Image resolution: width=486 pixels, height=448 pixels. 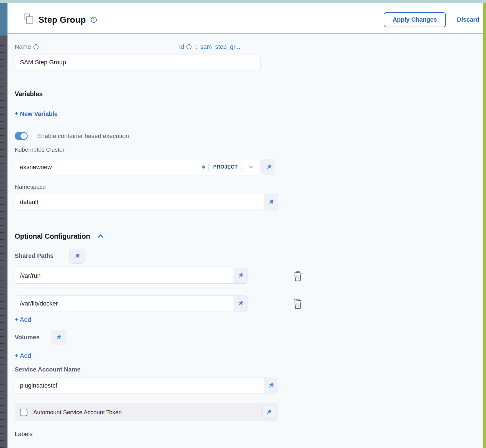 What do you see at coordinates (220, 47) in the screenshot?
I see `id-value: sam_step_gr...` at bounding box center [220, 47].